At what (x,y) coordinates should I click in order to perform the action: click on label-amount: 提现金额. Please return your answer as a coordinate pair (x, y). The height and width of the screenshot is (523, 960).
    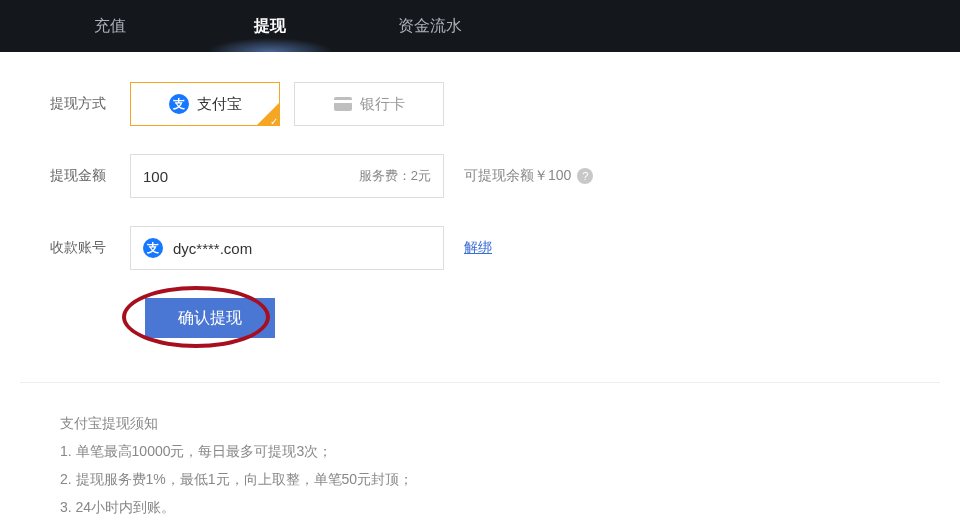
    Looking at the image, I should click on (75, 176).